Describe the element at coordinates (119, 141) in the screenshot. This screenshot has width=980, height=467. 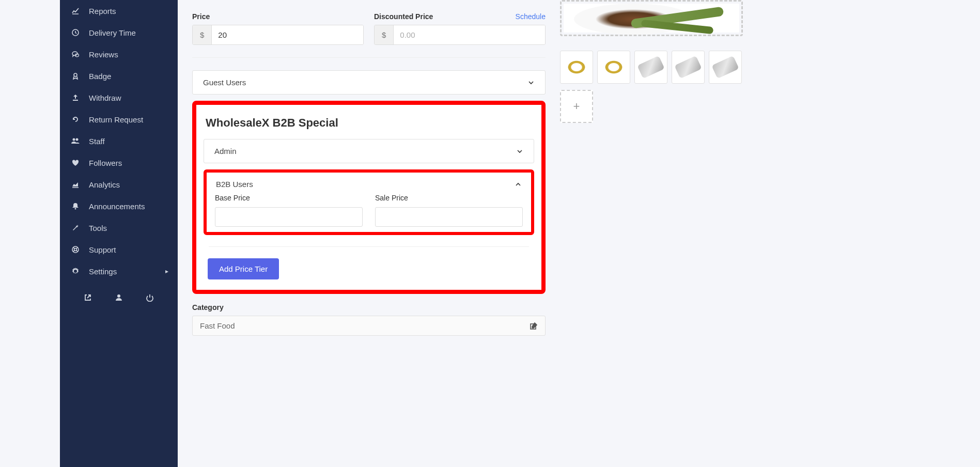
I see `sidebar-item-staff: Staff` at that location.